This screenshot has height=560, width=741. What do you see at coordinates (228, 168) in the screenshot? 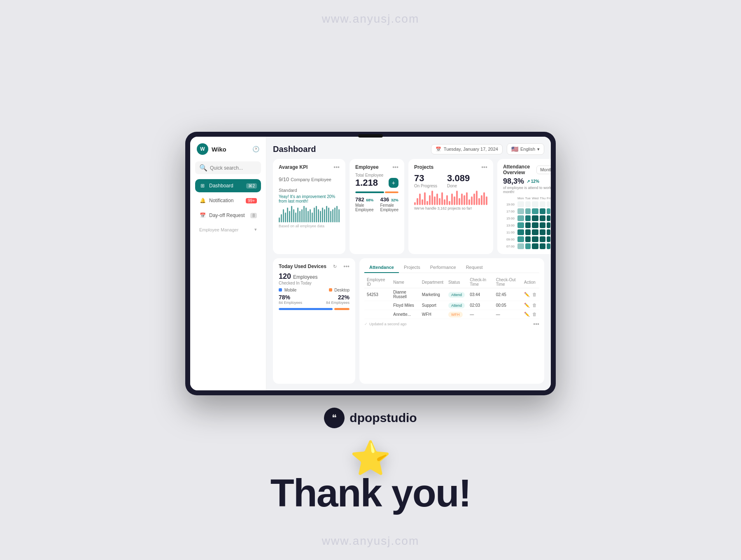
I see `search-bar: 🔍 ⌘1` at bounding box center [228, 168].